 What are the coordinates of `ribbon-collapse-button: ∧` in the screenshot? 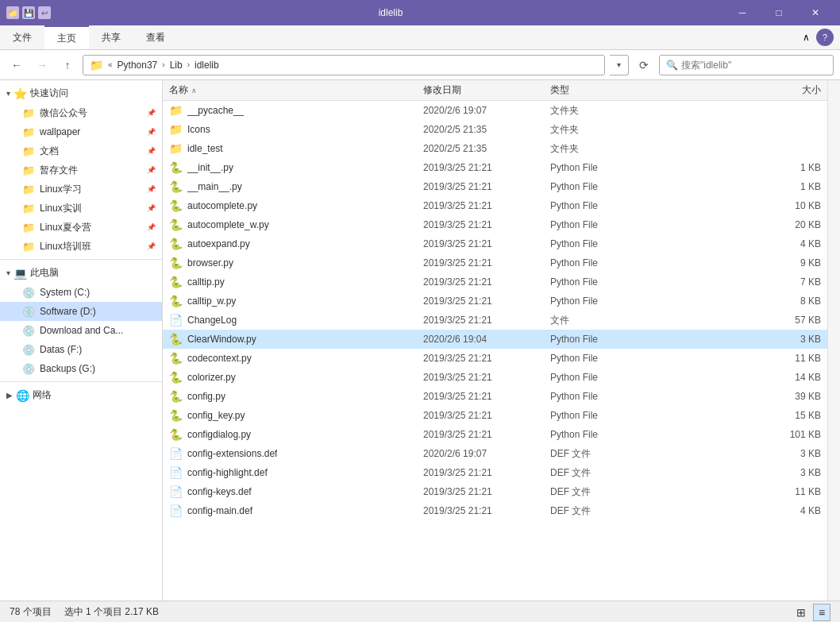 It's located at (807, 37).